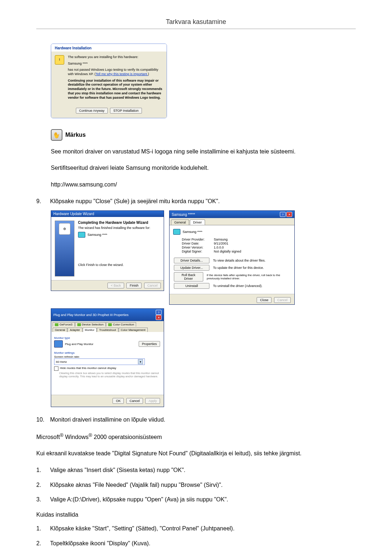 The height and width of the screenshot is (554, 392). What do you see at coordinates (100, 543) in the screenshot?
I see `list-b-text-2: Topeltklõpsake ikooni "Display" (Kuva).` at bounding box center [100, 543].